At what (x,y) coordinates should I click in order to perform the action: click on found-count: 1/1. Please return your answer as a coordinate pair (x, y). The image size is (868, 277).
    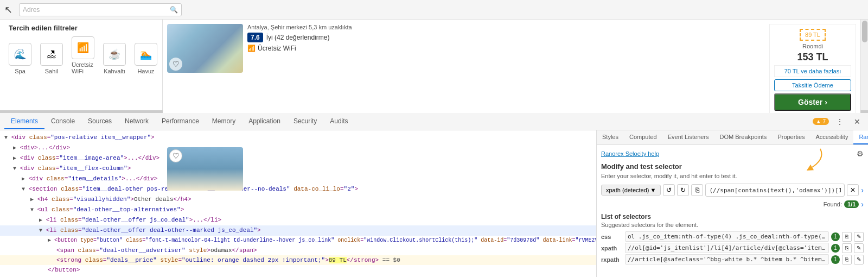
    Looking at the image, I should click on (852, 204).